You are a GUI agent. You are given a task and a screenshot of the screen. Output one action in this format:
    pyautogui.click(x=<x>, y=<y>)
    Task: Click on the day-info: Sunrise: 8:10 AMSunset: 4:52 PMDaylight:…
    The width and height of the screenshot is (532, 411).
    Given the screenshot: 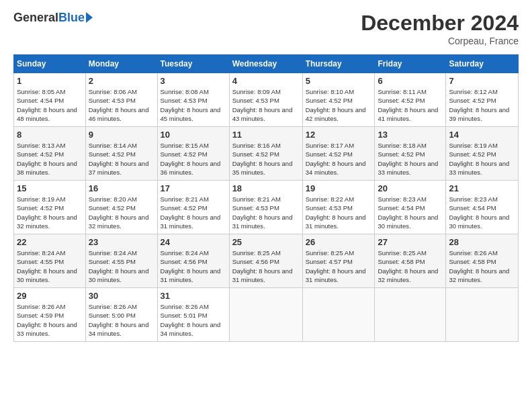 What is the action you would take?
    pyautogui.click(x=336, y=105)
    